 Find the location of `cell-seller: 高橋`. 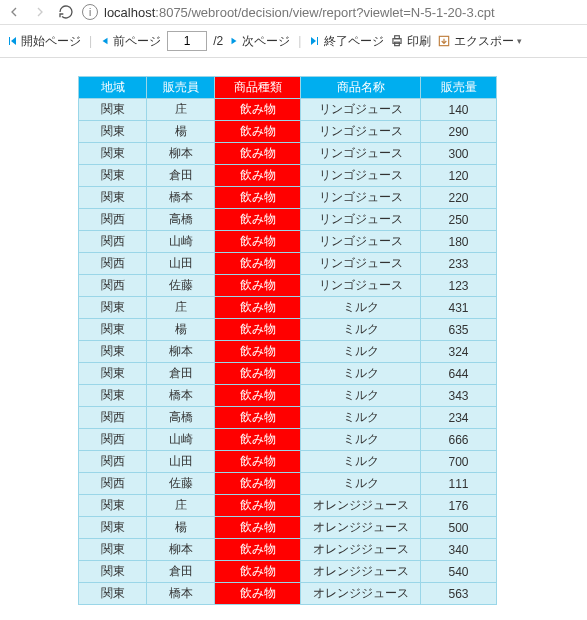

cell-seller: 高橋 is located at coordinates (181, 220).